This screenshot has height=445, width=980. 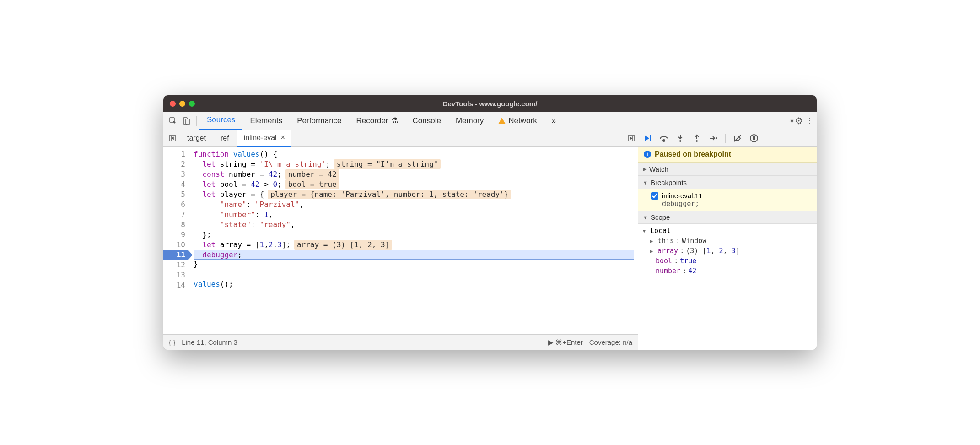 What do you see at coordinates (727, 200) in the screenshot?
I see `breakpoint-item: inline-eval:11 debugger;` at bounding box center [727, 200].